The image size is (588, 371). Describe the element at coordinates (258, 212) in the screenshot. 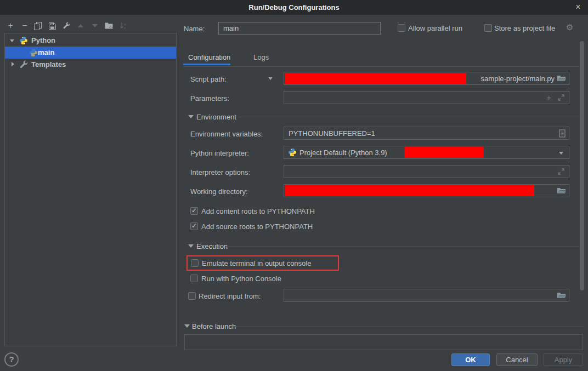

I see `add-content-roots-label: Add content roots to PYTHONPATH` at that location.